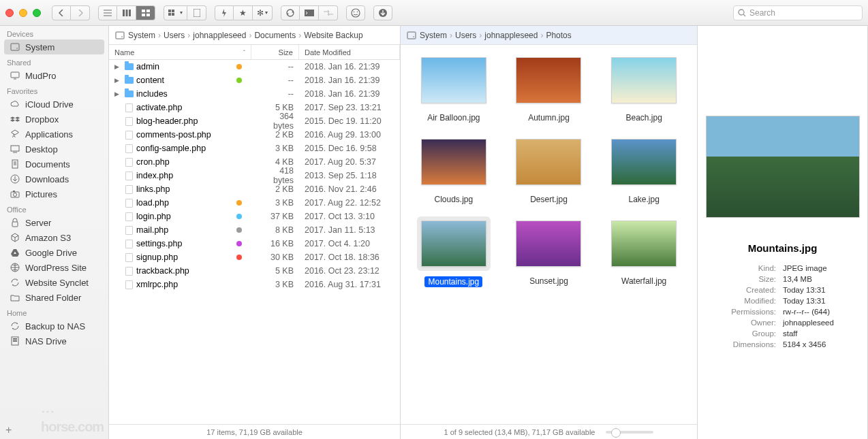 This screenshot has width=868, height=439. Describe the element at coordinates (224, 13) in the screenshot. I see `quick-action-button` at that location.